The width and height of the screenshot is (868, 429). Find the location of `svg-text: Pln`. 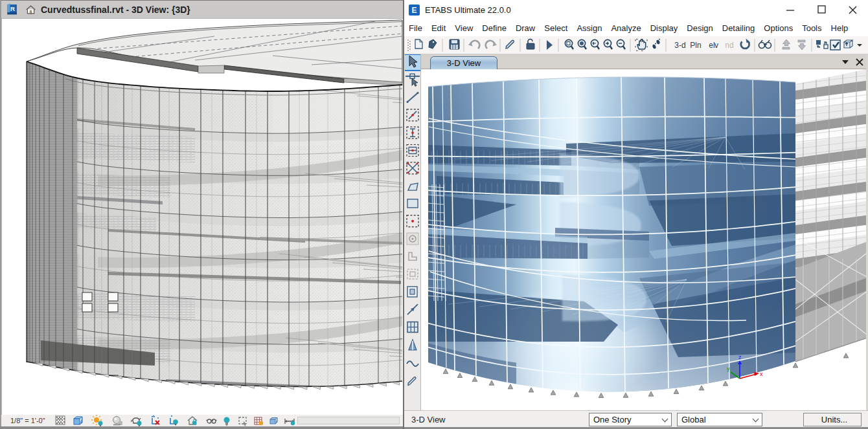

svg-text: Pln is located at coordinates (696, 45).